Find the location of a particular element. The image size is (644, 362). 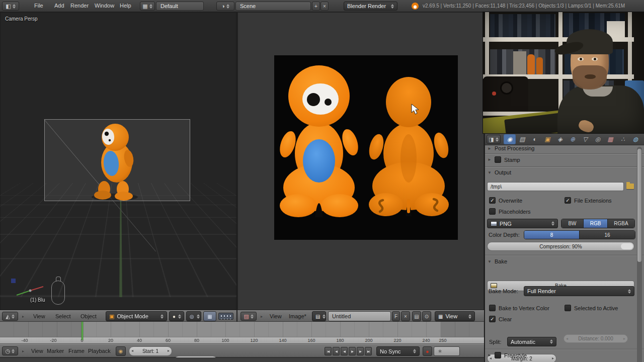

next-keyframe-button: ▶ is located at coordinates (360, 351).